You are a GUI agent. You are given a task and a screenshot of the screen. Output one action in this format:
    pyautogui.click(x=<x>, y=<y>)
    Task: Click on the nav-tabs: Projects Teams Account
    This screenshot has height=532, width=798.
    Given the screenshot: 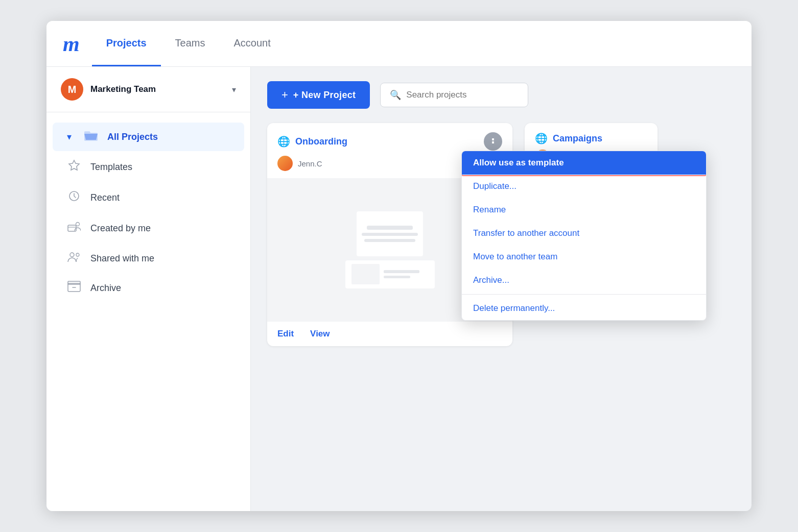 What is the action you would take?
    pyautogui.click(x=189, y=44)
    